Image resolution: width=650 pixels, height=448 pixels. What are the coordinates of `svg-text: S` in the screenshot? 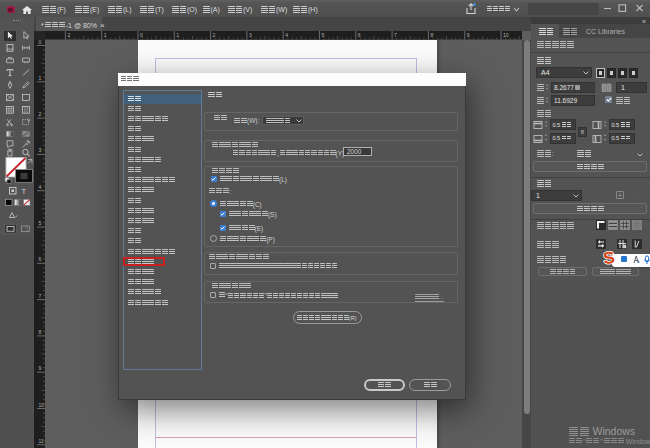 It's located at (609, 258).